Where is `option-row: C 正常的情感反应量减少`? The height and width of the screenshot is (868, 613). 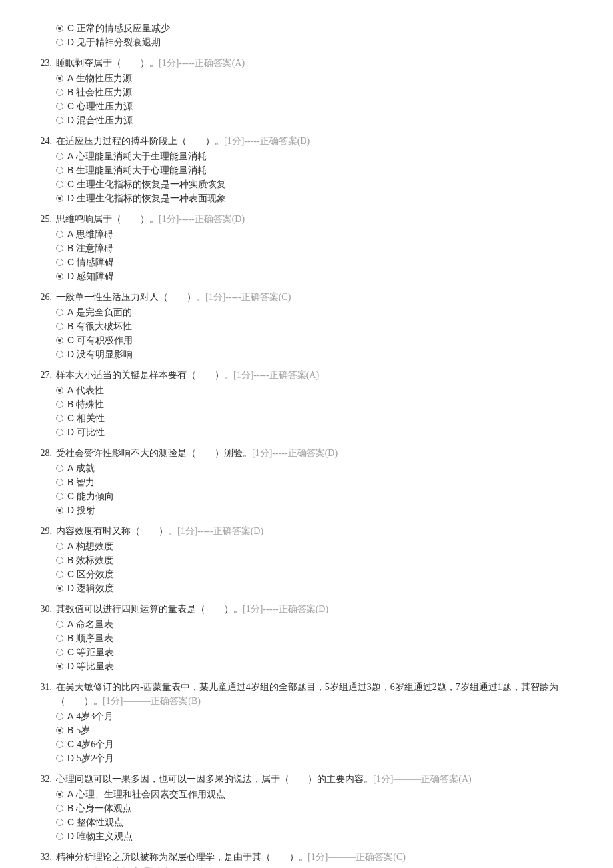 option-row: C 正常的情感反应量减少 is located at coordinates (321, 28).